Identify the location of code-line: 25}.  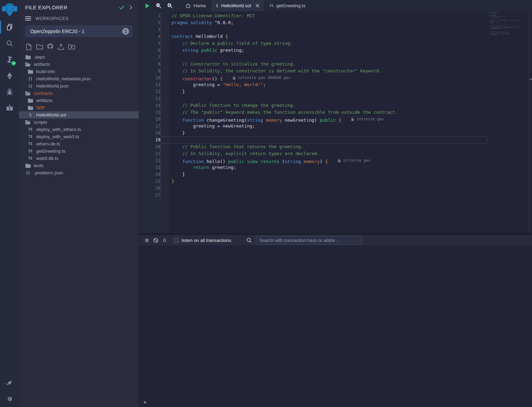
(313, 181).